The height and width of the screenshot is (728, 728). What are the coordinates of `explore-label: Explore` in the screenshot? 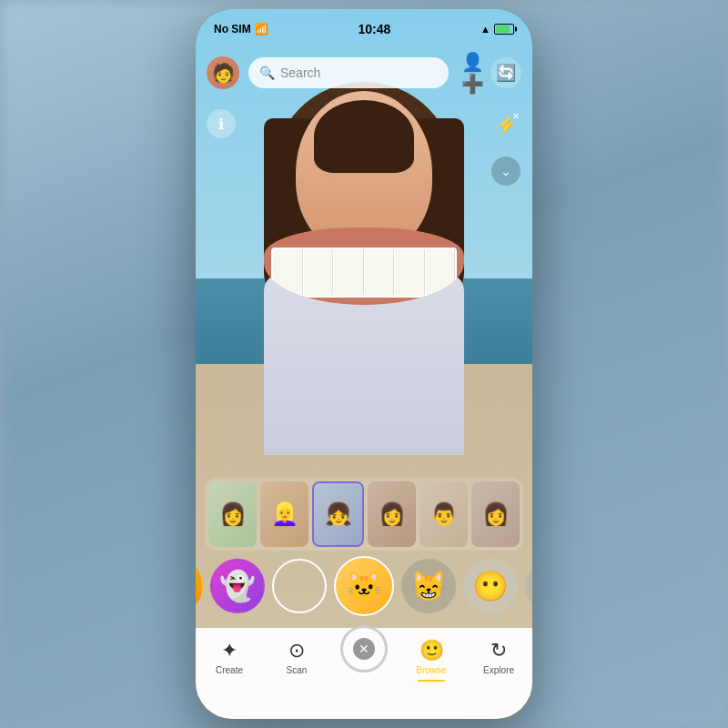 It's located at (499, 670).